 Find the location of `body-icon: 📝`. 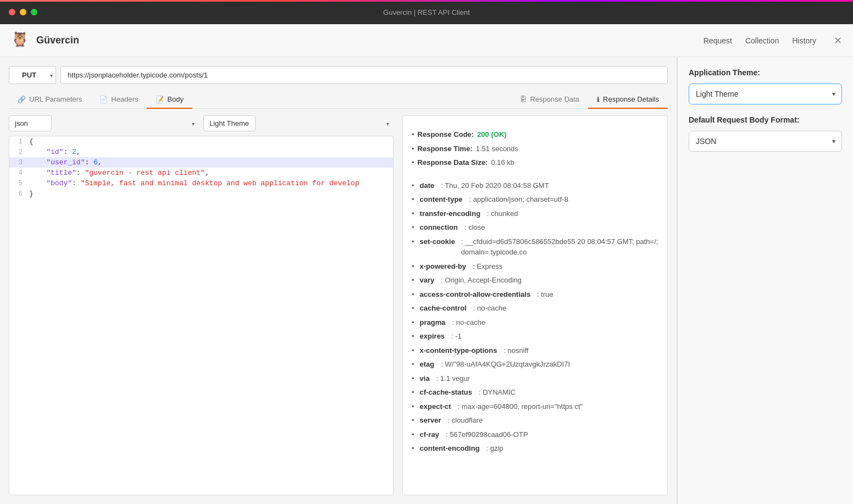

body-icon: 📝 is located at coordinates (159, 99).